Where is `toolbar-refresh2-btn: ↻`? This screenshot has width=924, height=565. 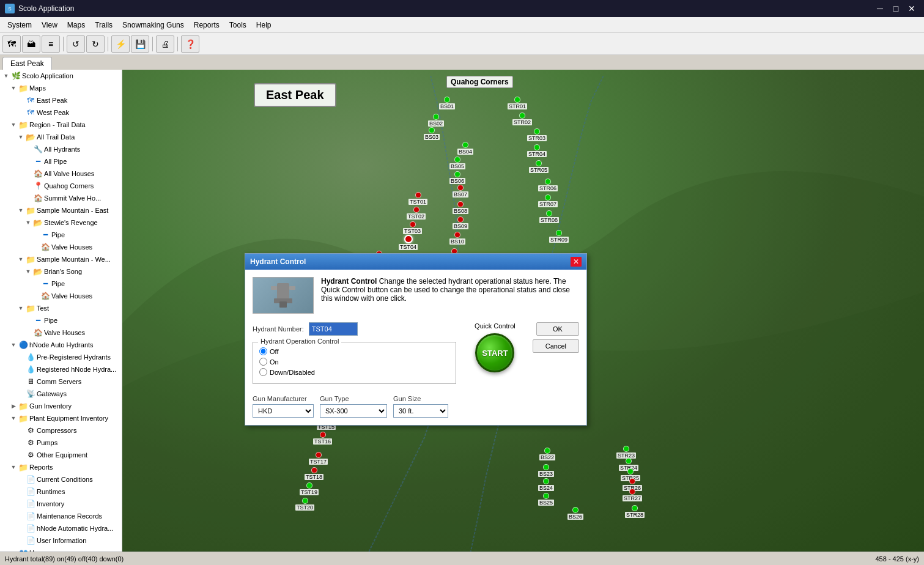
toolbar-refresh2-btn: ↻ is located at coordinates (95, 44).